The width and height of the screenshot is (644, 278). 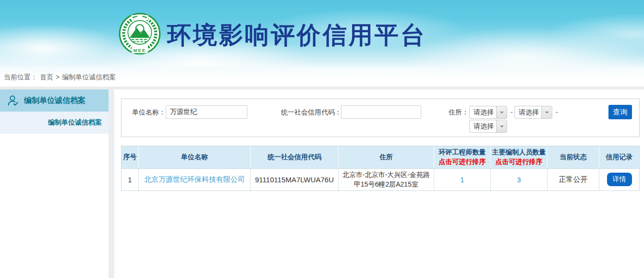 I want to click on credit-code-input, so click(x=381, y=112).